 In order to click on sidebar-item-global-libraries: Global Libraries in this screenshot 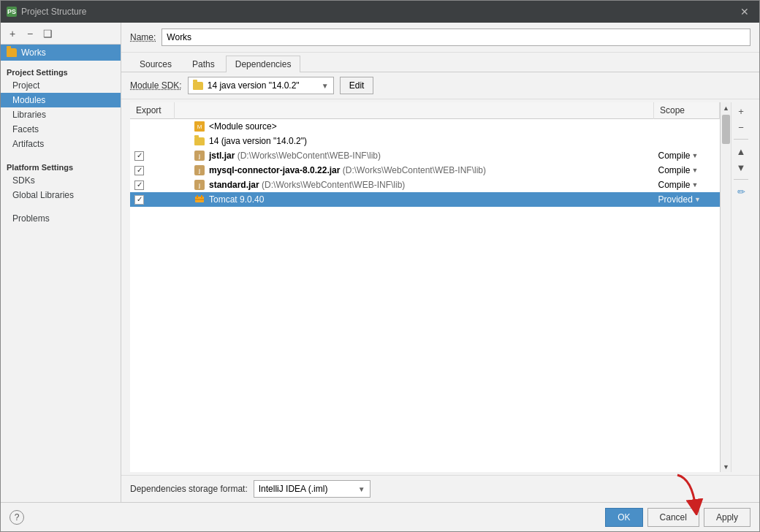, I will do `click(61, 195)`.